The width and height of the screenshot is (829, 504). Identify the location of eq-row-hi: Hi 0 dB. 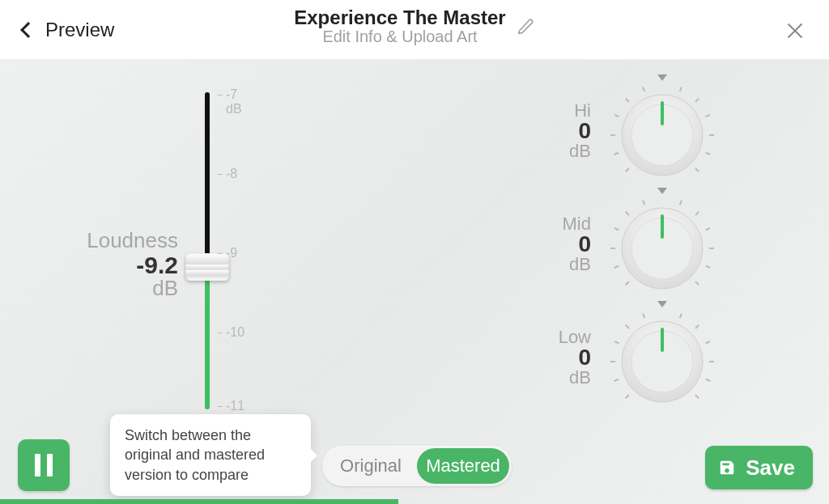
(614, 131).